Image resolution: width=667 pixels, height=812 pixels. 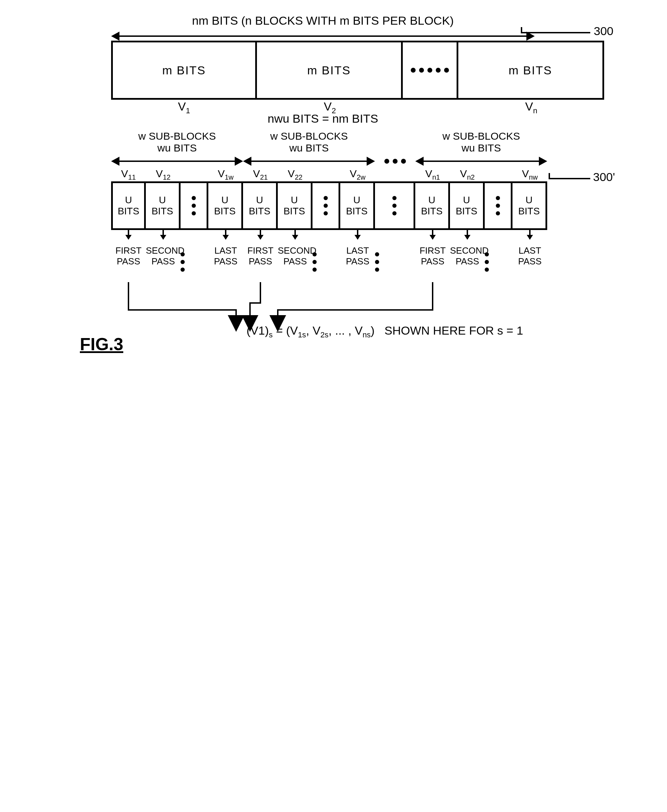 I want to click on block-v-labels: V1 V2 Vn, so click(x=382, y=108).